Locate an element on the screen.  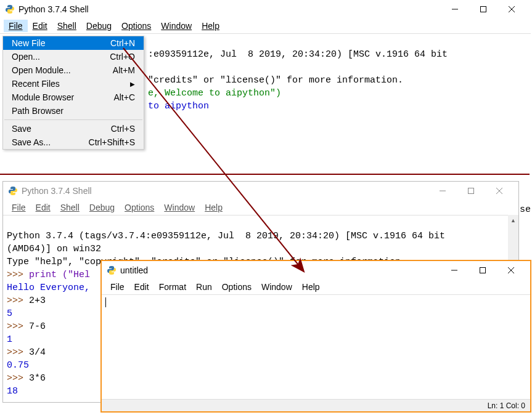
output: 18 is located at coordinates (12, 392).